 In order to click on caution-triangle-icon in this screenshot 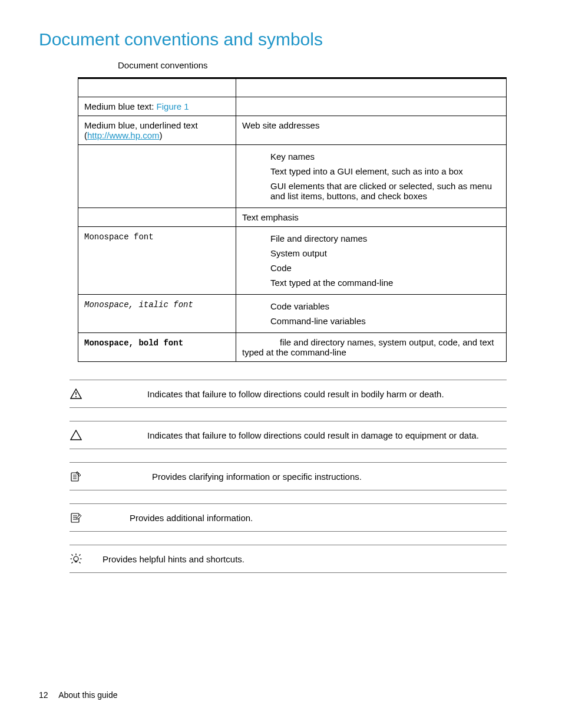, I will do `click(76, 435)`.